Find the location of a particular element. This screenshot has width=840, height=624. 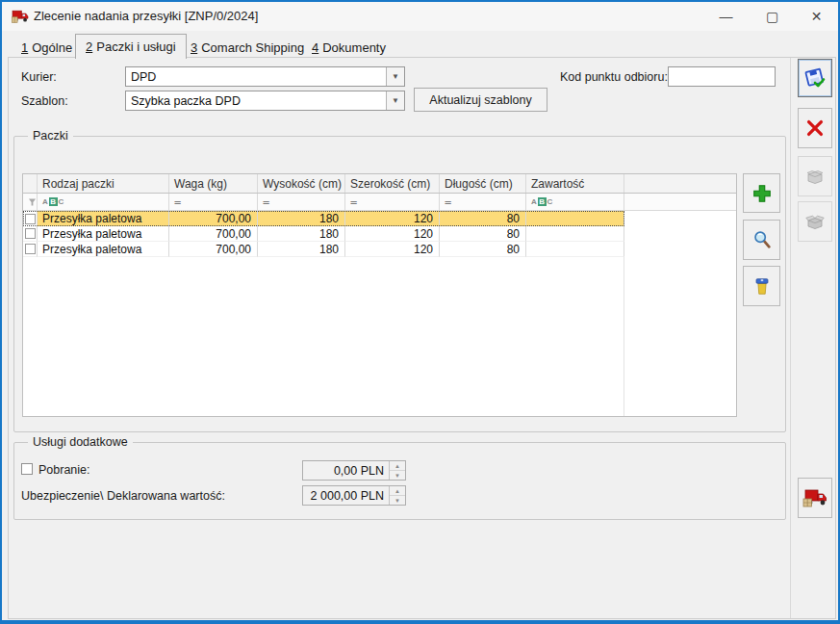

plus-icon is located at coordinates (762, 194).